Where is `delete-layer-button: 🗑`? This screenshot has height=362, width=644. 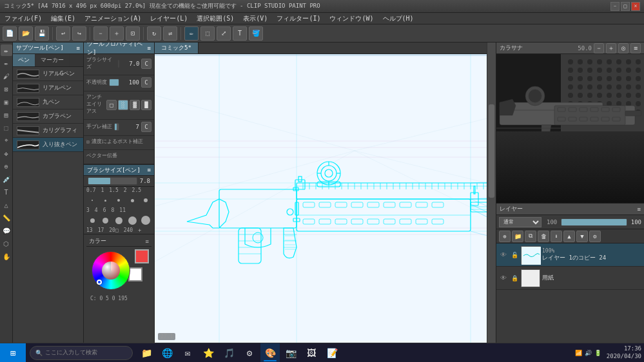 delete-layer-button: 🗑 is located at coordinates (543, 236).